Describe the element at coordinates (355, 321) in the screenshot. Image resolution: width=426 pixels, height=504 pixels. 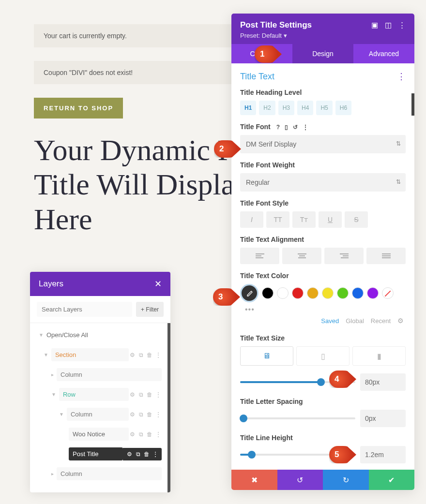
I see `color-tab-global: Global` at that location.